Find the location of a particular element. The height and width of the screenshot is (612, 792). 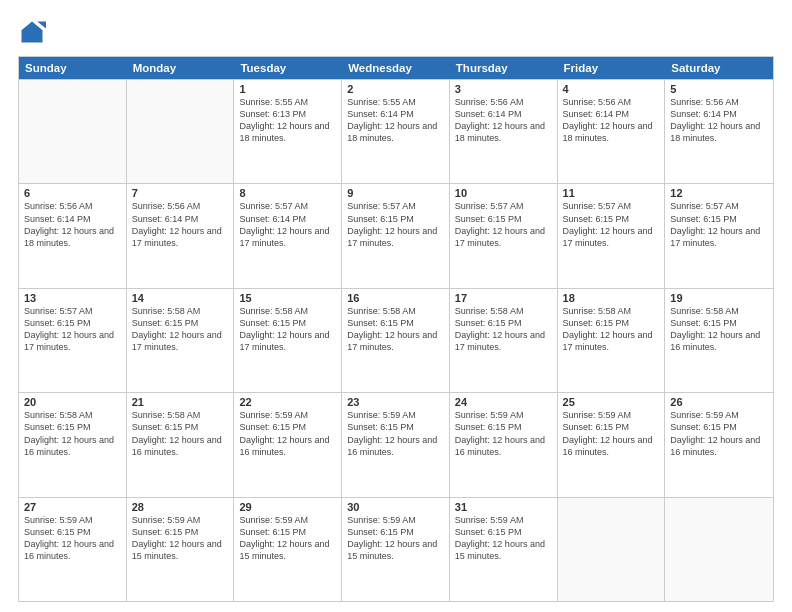

cell-date: 21 is located at coordinates (180, 402).